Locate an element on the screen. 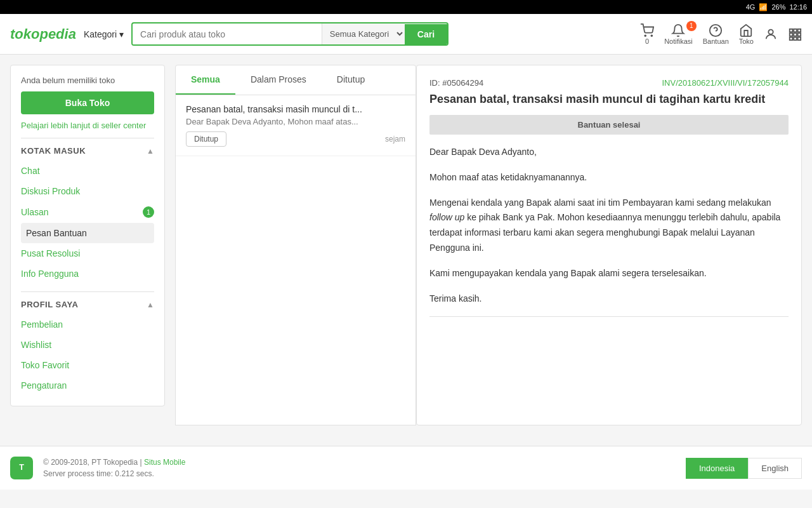 This screenshot has height=508, width=812. cart-button: 0 is located at coordinates (647, 34).